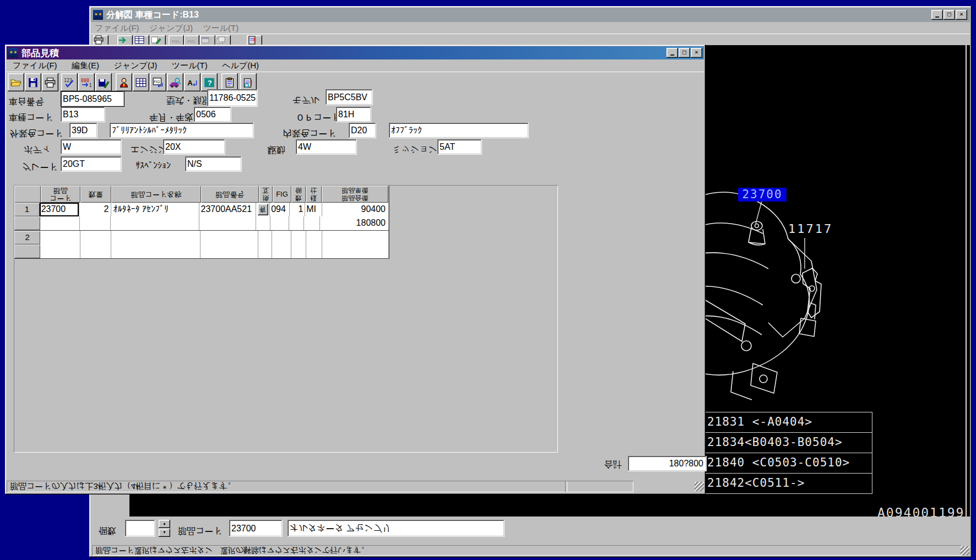 This screenshot has width=976, height=560. Describe the element at coordinates (200, 531) in the screenshot. I see `part-code-label: 部品コード` at that location.